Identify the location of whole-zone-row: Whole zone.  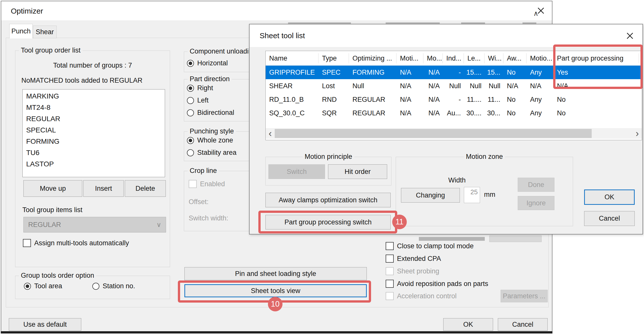
(210, 140).